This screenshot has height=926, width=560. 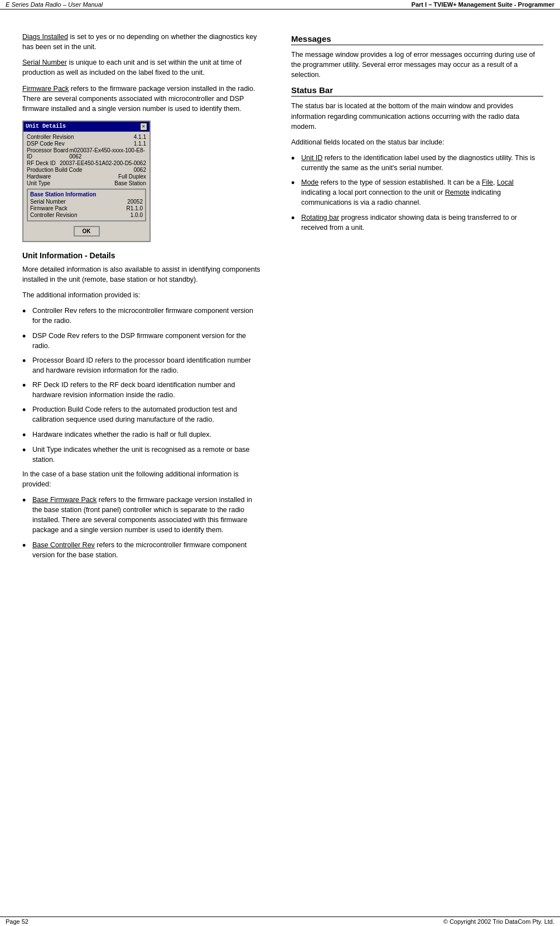 What do you see at coordinates (140, 137) in the screenshot?
I see `dialog-value-controller: 4.1.1` at bounding box center [140, 137].